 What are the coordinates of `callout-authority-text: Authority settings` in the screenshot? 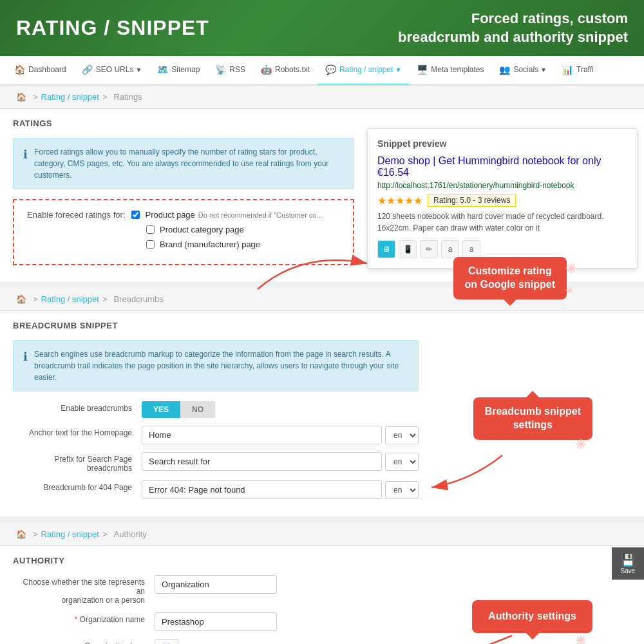 It's located at (532, 616).